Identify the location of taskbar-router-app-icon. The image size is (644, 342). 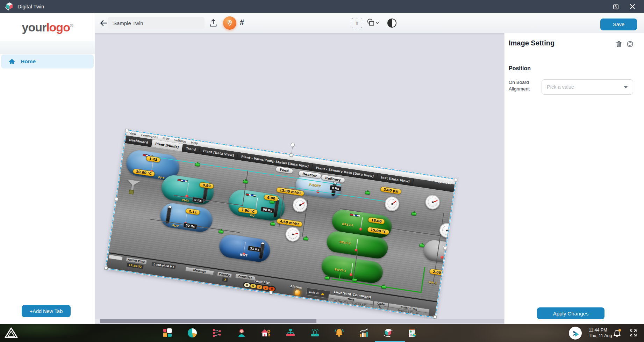
(315, 333).